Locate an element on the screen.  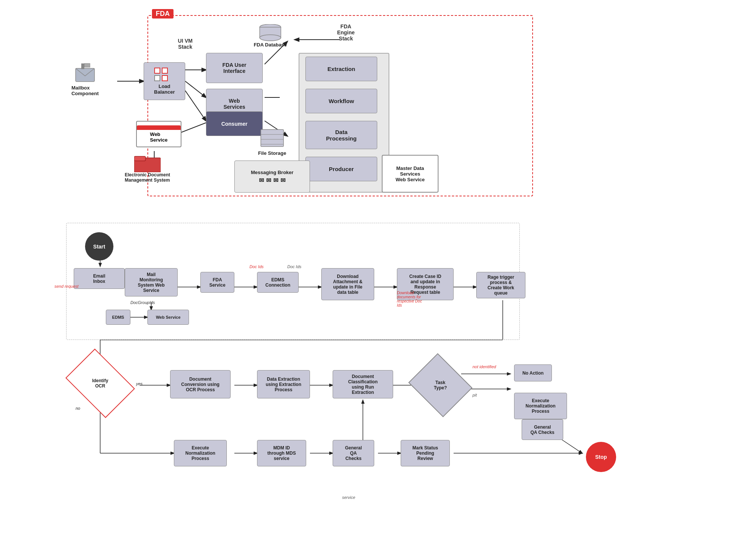
messaging-broker: Messaging Broker ✉ ✉ ✉ ✉ is located at coordinates (272, 177).